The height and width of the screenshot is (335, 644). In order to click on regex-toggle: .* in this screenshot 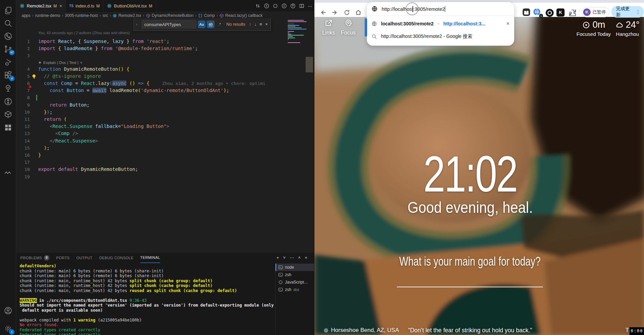, I will do `click(220, 24)`.